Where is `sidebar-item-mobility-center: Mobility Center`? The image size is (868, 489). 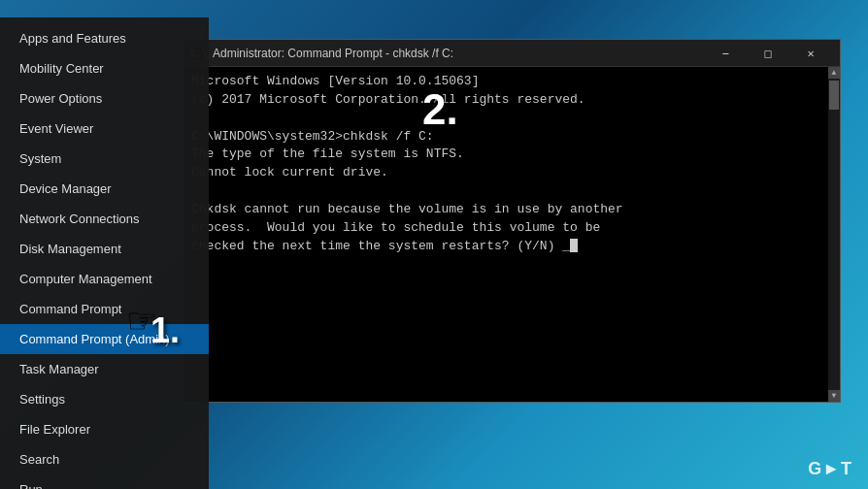
sidebar-item-mobility-center: Mobility Center is located at coordinates (105, 68).